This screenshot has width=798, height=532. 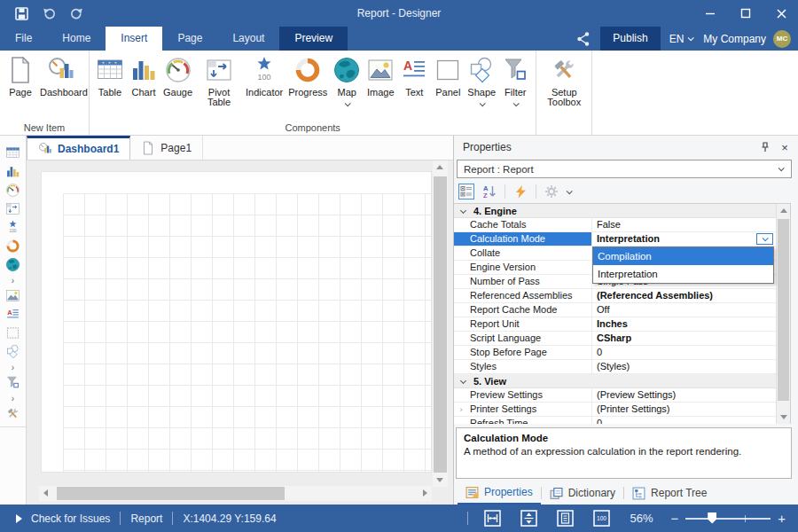 What do you see at coordinates (783, 314) in the screenshot?
I see `grid-scrollbar` at bounding box center [783, 314].